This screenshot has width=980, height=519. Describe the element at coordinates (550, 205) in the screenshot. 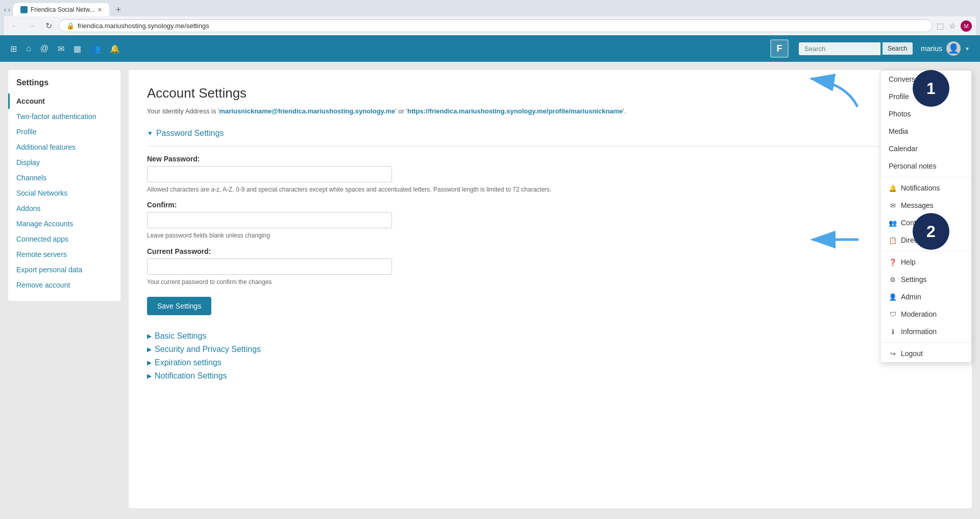

I see `confirm-label: Confirm:` at that location.